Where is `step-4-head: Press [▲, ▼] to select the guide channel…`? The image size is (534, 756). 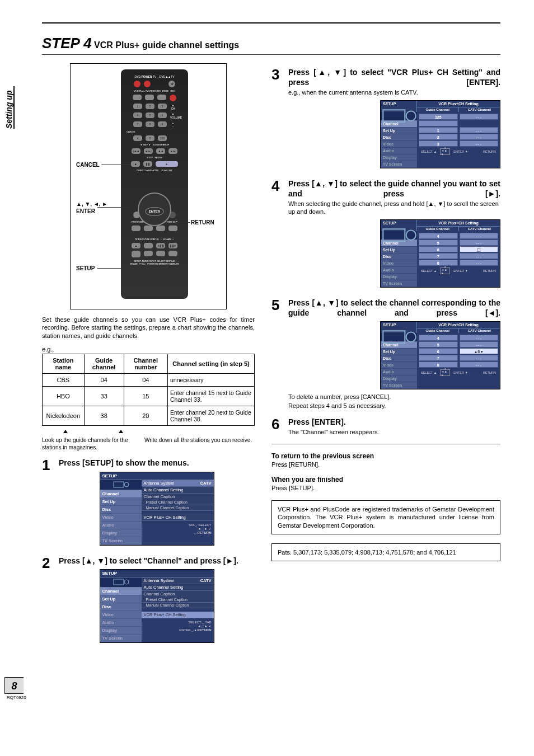 step-4-head: Press [▲, ▼] to select the guide channel… is located at coordinates (394, 189).